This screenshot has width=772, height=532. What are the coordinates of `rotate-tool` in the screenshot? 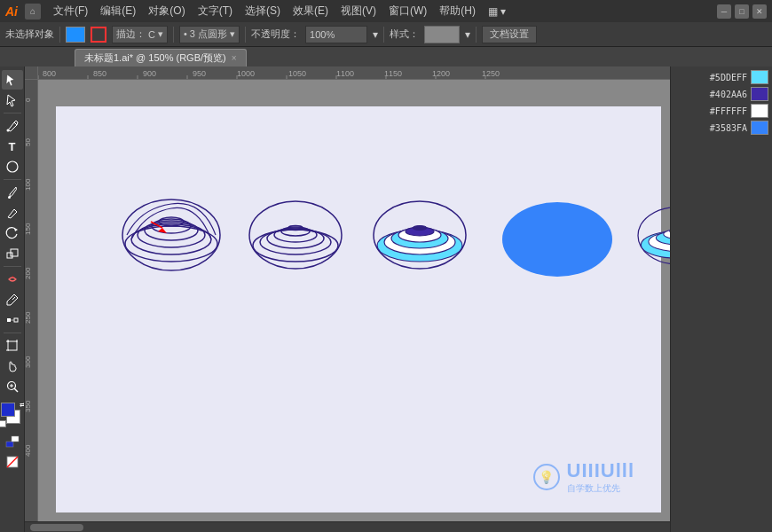 It's located at (12, 233).